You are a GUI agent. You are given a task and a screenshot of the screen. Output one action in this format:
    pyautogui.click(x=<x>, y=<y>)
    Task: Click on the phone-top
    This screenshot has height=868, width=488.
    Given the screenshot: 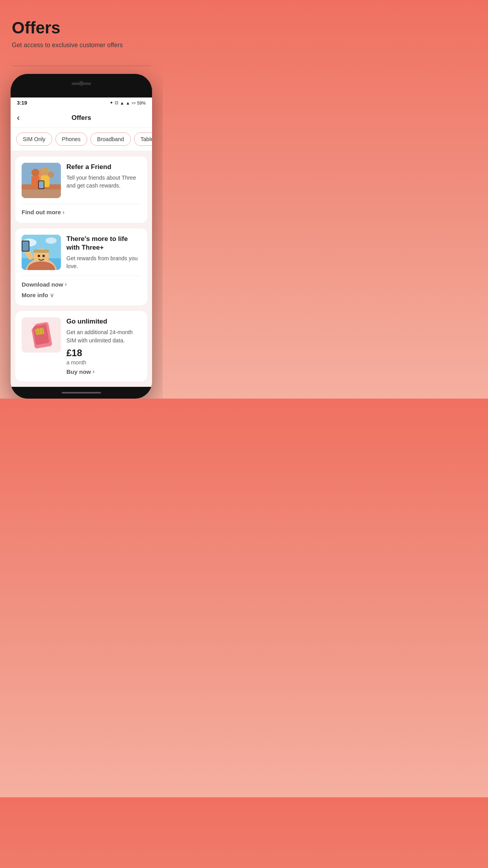 What is the action you would take?
    pyautogui.click(x=81, y=86)
    